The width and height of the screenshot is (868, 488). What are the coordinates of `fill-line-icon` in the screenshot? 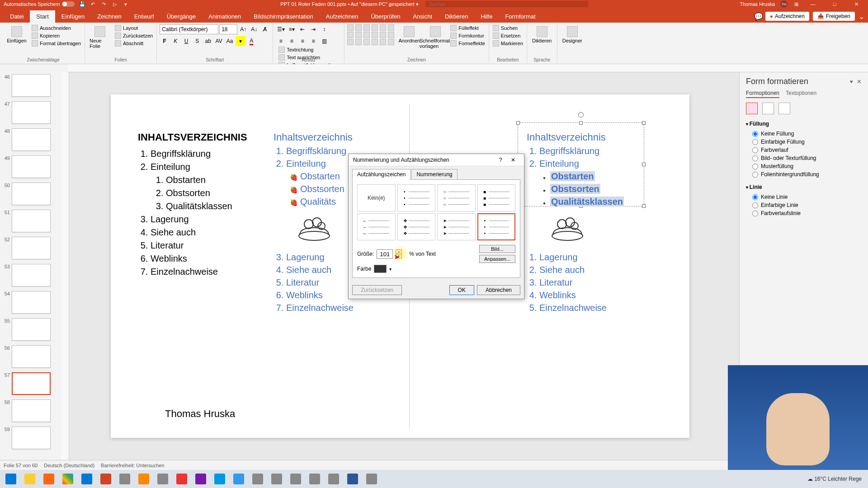 It's located at (752, 108).